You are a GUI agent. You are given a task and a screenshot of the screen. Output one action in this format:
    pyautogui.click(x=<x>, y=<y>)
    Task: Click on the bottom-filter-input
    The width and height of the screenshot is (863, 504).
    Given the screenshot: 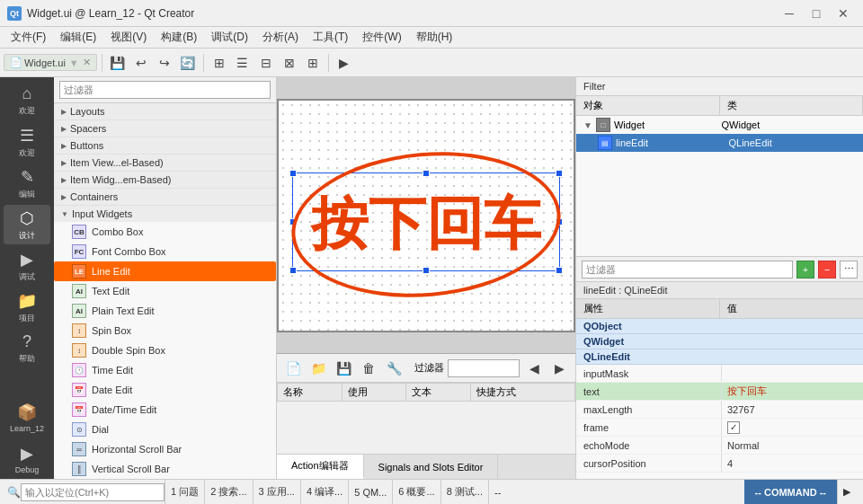 What is the action you would take?
    pyautogui.click(x=484, y=368)
    